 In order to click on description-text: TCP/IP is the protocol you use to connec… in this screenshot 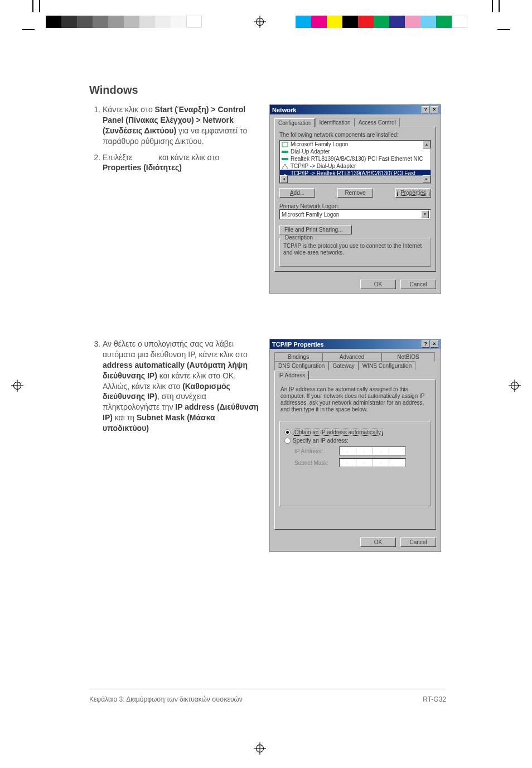, I will do `click(355, 249)`.